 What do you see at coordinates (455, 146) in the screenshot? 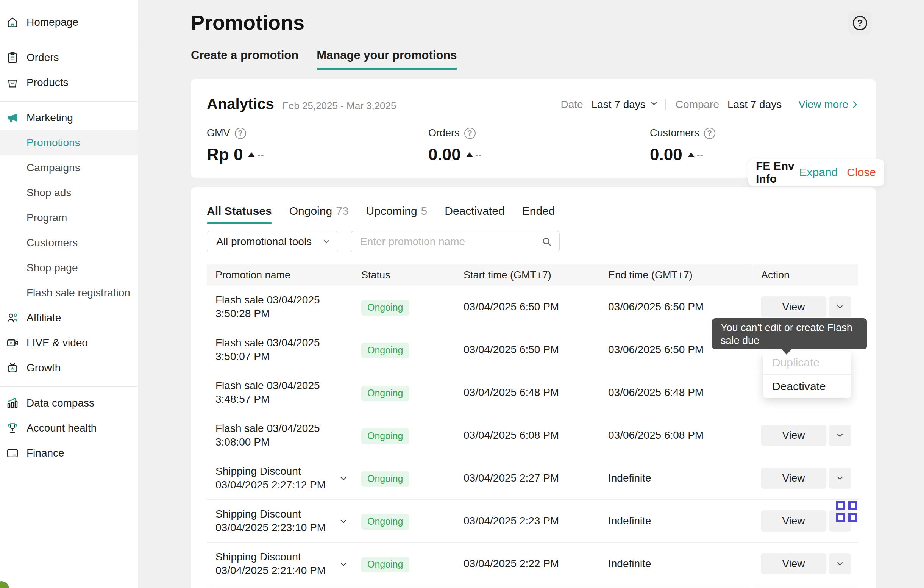
I see `metric-orders: Orders ? 0.00 --` at bounding box center [455, 146].